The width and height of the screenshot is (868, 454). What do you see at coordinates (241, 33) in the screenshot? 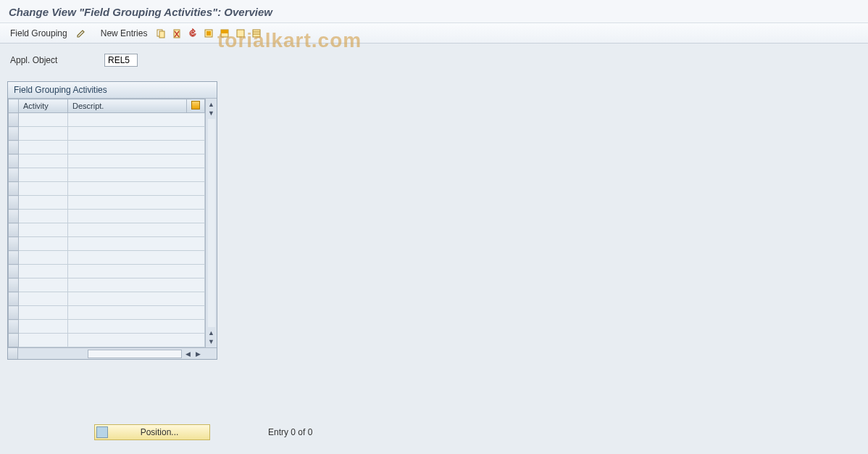
I see `deselect-all-icon` at bounding box center [241, 33].